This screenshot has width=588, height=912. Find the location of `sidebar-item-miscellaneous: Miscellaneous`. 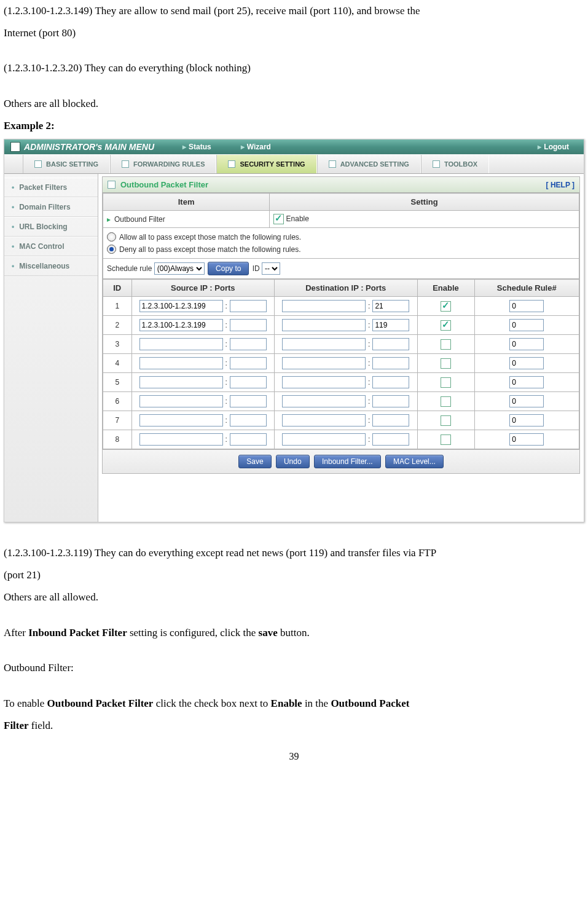

sidebar-item-miscellaneous: Miscellaneous is located at coordinates (51, 266).